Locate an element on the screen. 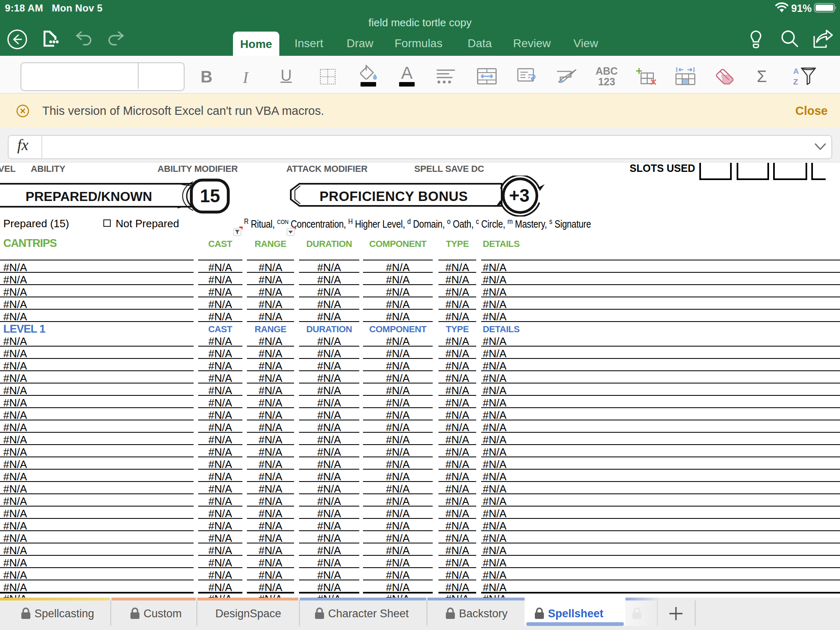 This screenshot has height=630, width=840. svg-text: +3 is located at coordinates (519, 195).